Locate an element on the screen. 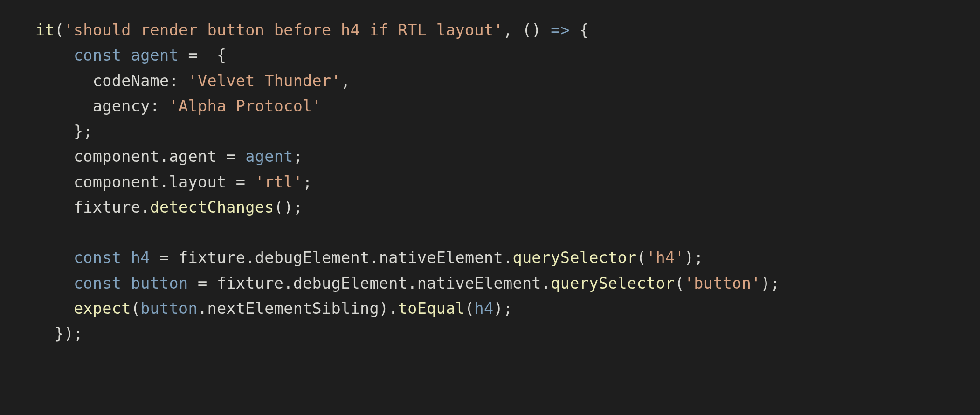 This screenshot has width=980, height=415. prop-codeName: codeName is located at coordinates (131, 81).